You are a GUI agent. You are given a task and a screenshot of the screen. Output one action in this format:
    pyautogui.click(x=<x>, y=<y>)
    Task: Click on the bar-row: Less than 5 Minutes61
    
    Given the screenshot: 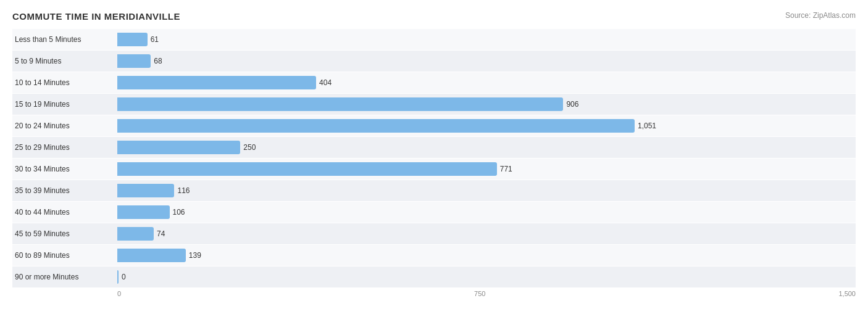 What is the action you would take?
    pyautogui.click(x=434, y=39)
    